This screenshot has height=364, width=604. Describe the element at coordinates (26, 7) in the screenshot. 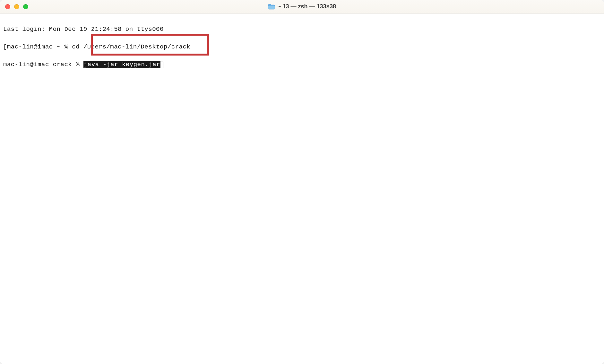

I see `maximize-button` at that location.